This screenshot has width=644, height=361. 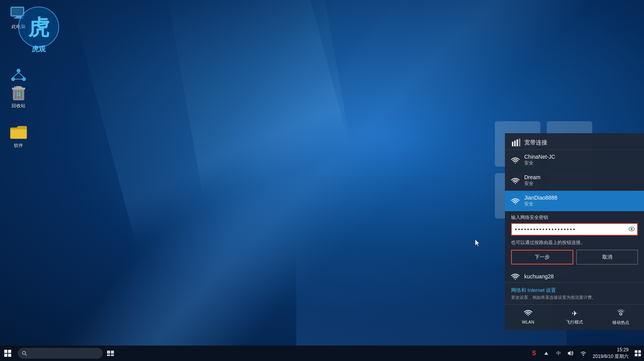 I want to click on notification-center-button, so click(x=638, y=353).